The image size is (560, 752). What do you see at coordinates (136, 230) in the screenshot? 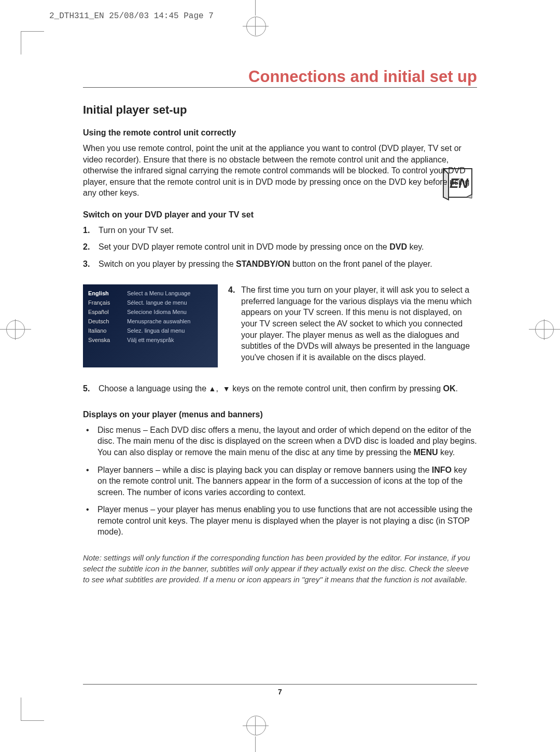
I see `step-text: Turn on your TV set.` at bounding box center [136, 230].